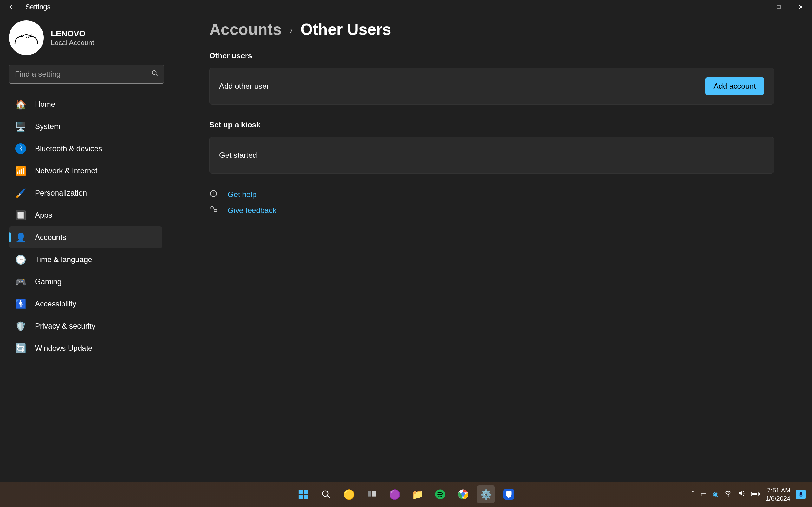 The height and width of the screenshot is (507, 812). Describe the element at coordinates (21, 304) in the screenshot. I see `accessibility-icon: 🚹` at that location.